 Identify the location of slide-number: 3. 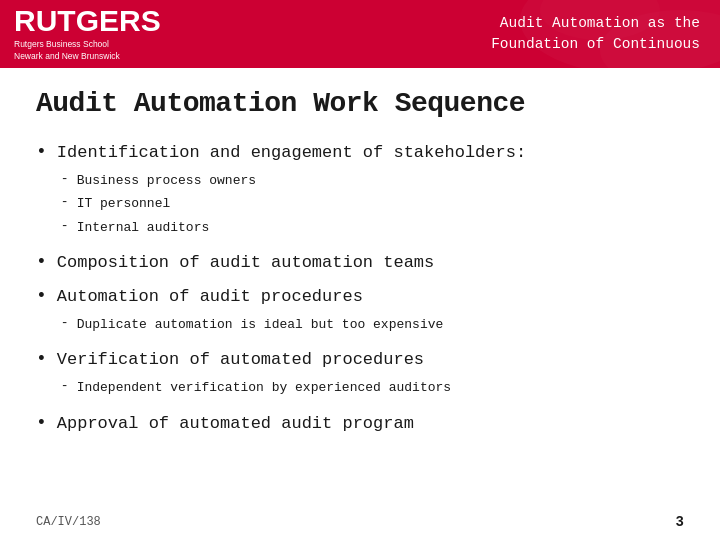
(680, 522).